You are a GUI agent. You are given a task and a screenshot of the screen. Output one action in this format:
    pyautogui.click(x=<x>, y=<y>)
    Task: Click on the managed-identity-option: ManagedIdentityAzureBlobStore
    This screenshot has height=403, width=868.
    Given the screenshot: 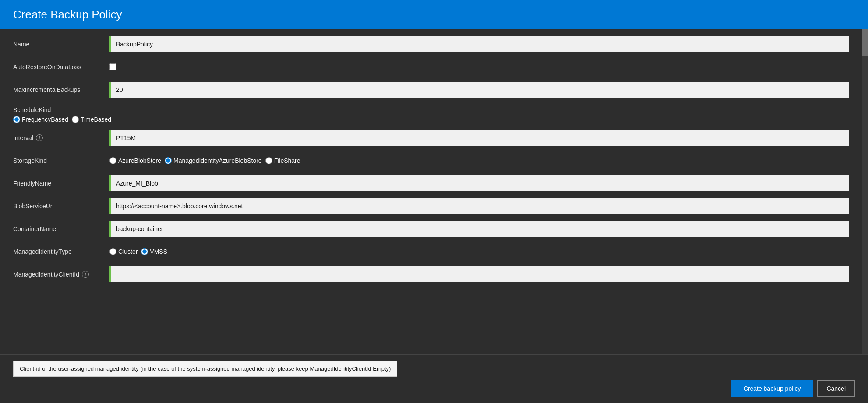 What is the action you would take?
    pyautogui.click(x=213, y=161)
    